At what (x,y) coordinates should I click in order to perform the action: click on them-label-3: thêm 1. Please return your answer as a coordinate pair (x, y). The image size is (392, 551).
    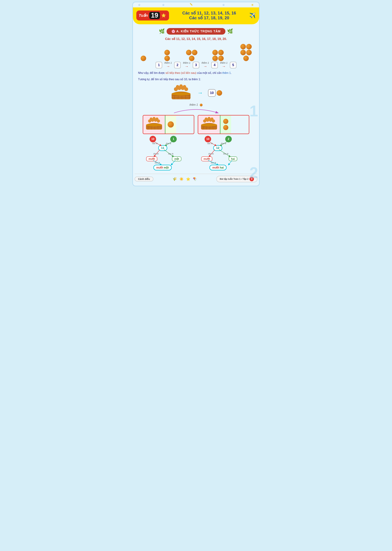
    Looking at the image, I should click on (205, 63).